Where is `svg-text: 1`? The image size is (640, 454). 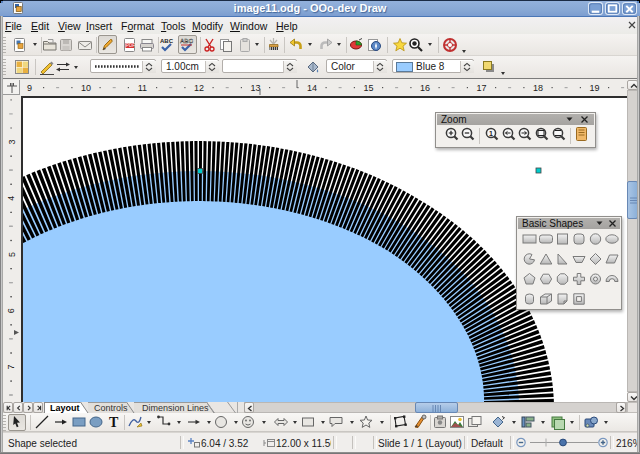
svg-text: 1 is located at coordinates (491, 134).